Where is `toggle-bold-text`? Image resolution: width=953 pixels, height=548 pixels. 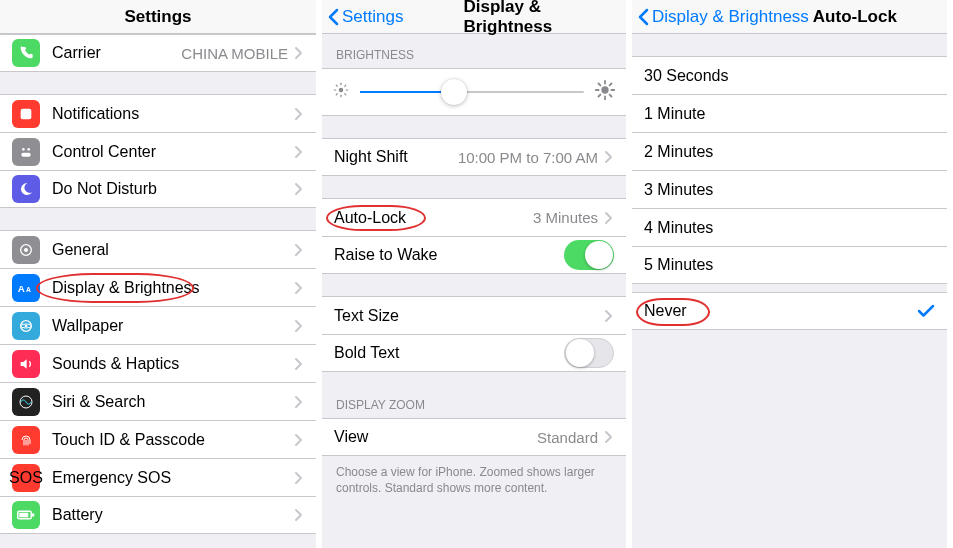 toggle-bold-text is located at coordinates (589, 353).